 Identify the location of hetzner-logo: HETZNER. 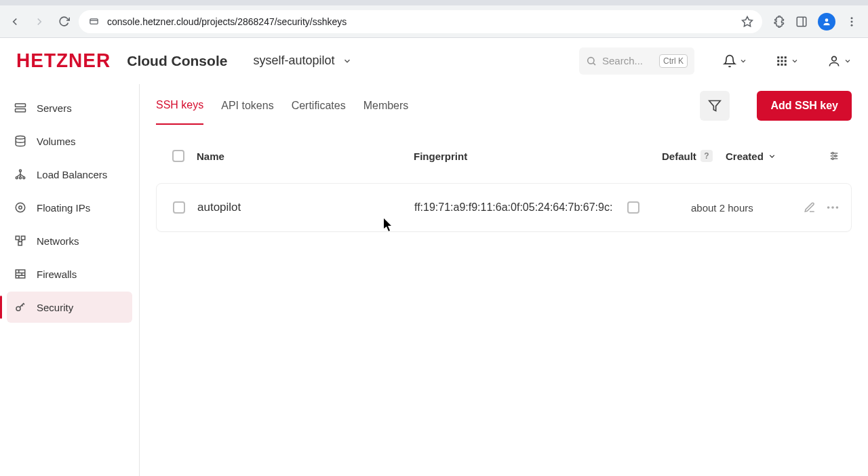
(64, 61).